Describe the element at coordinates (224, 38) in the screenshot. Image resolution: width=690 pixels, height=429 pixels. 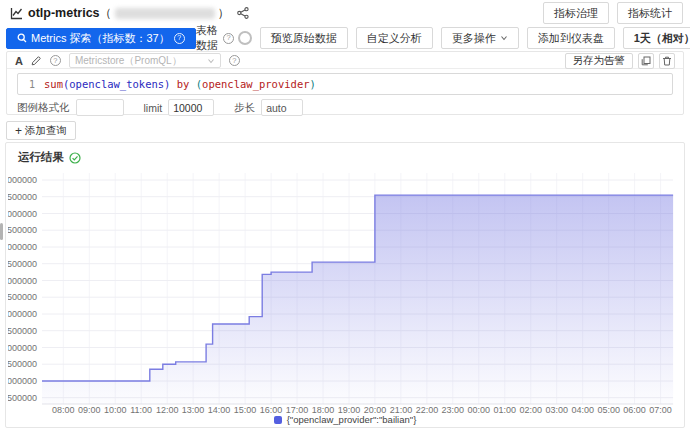
I see `table-data-toggle-group: 表格数据 ?` at that location.